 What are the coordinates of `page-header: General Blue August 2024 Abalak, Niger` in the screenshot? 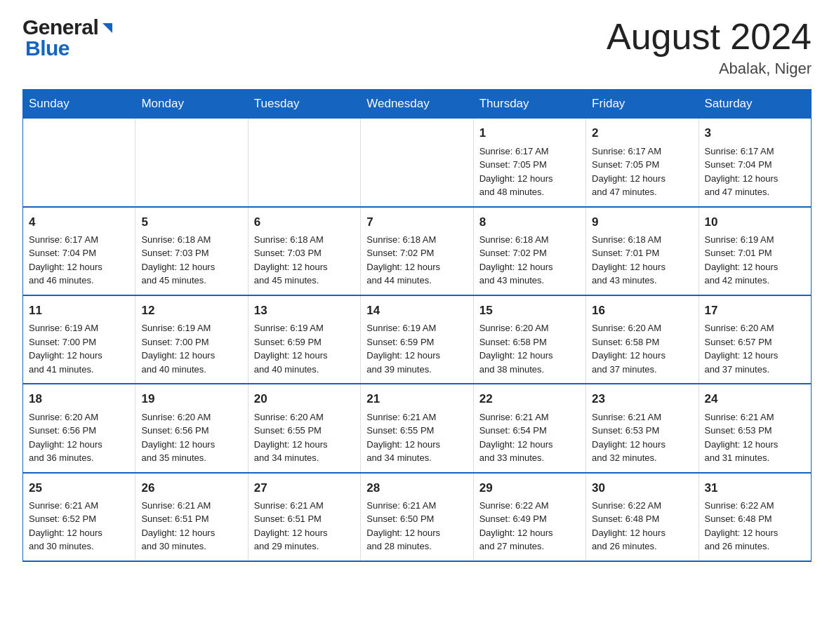 It's located at (417, 48).